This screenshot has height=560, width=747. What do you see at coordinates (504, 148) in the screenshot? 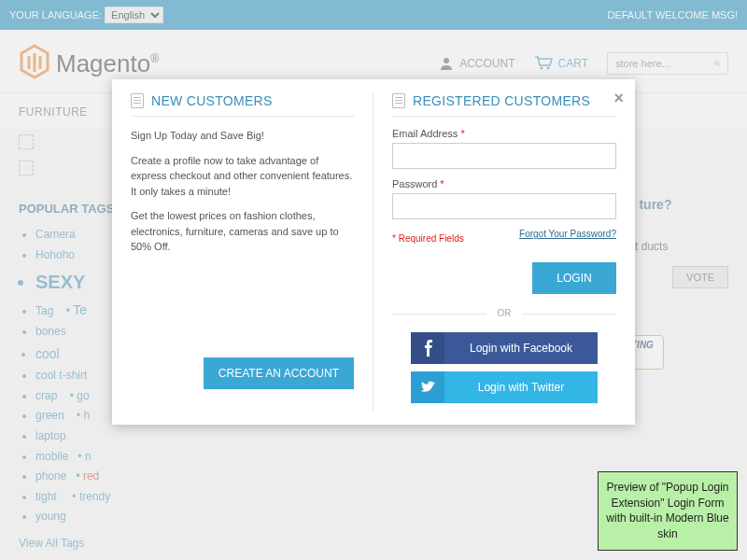
I see `email-field-group: Email Address *` at bounding box center [504, 148].